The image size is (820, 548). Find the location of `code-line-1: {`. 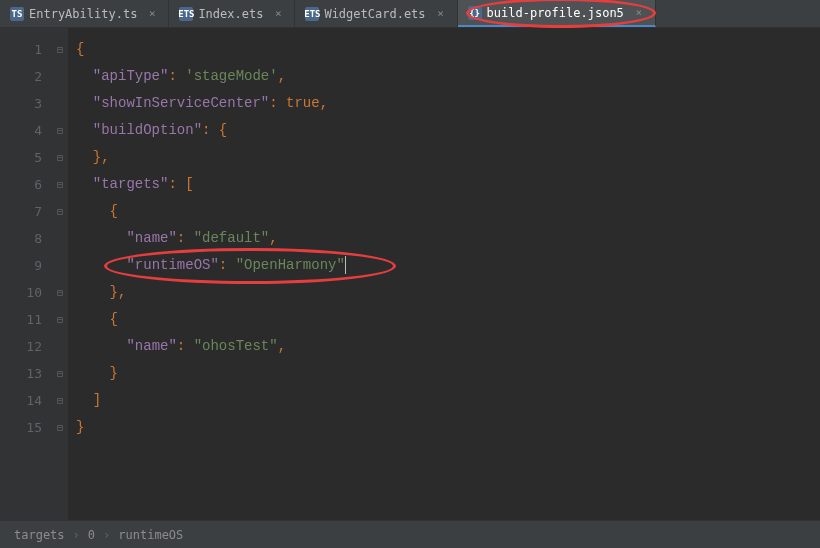

code-line-1: { is located at coordinates (448, 50).